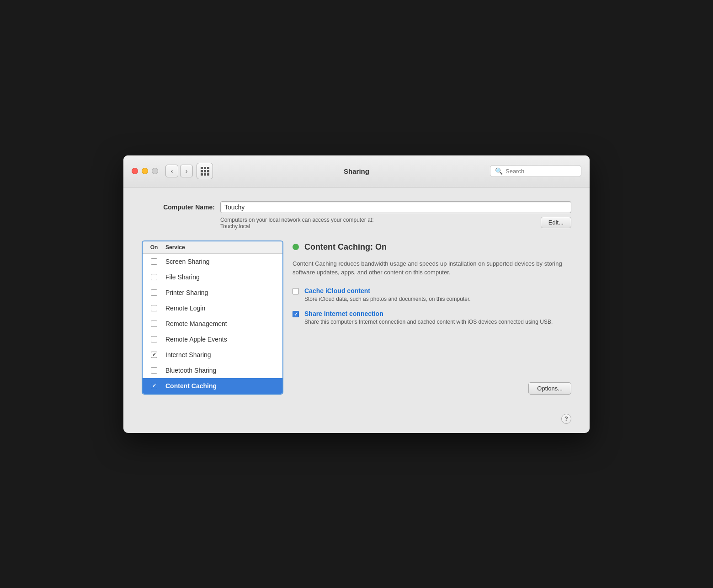  What do you see at coordinates (432, 295) in the screenshot?
I see `cache-icloud-option: Cache iCloud content Store iCloud data, …` at bounding box center [432, 295].